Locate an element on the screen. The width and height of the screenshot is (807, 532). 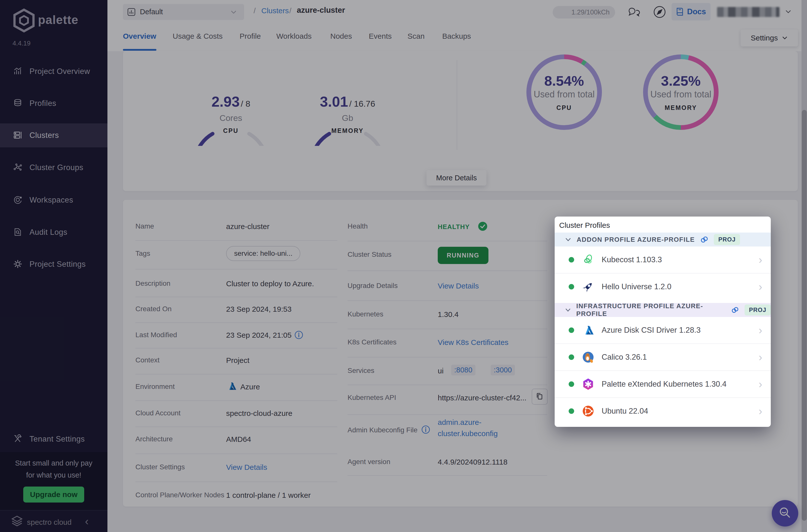
profile-item-ubuntu: Ubuntu 22.04 › is located at coordinates (662, 411).